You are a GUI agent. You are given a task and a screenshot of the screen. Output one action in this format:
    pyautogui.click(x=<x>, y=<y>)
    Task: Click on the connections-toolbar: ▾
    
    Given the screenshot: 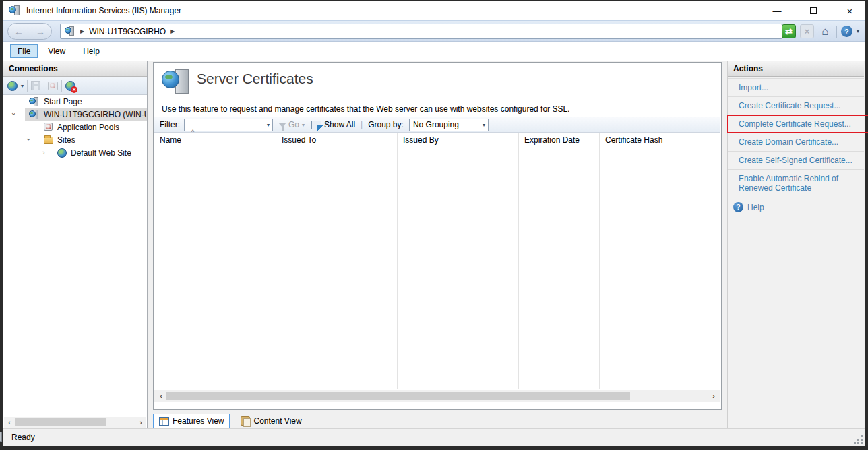 What is the action you would take?
    pyautogui.click(x=75, y=86)
    